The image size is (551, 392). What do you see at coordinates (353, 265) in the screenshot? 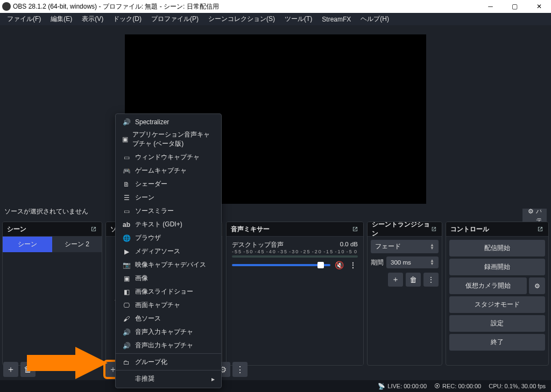
I see `channel-menu-button: ⋮` at bounding box center [353, 265].